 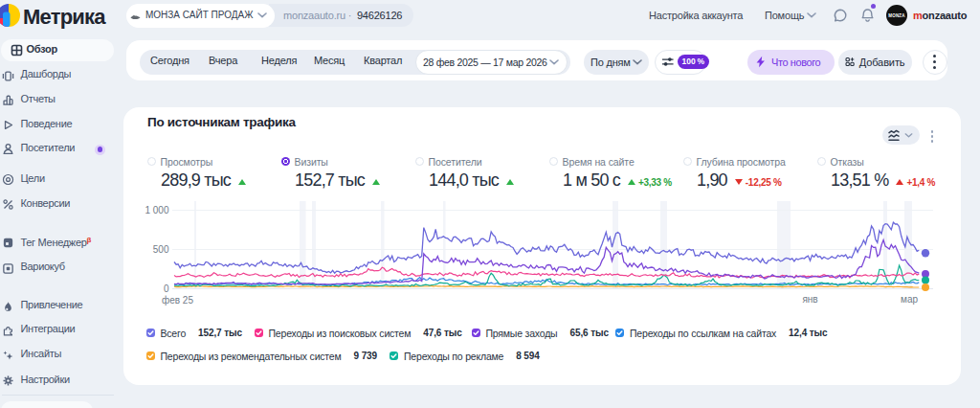 I want to click on svg-text: 500, so click(x=161, y=249).